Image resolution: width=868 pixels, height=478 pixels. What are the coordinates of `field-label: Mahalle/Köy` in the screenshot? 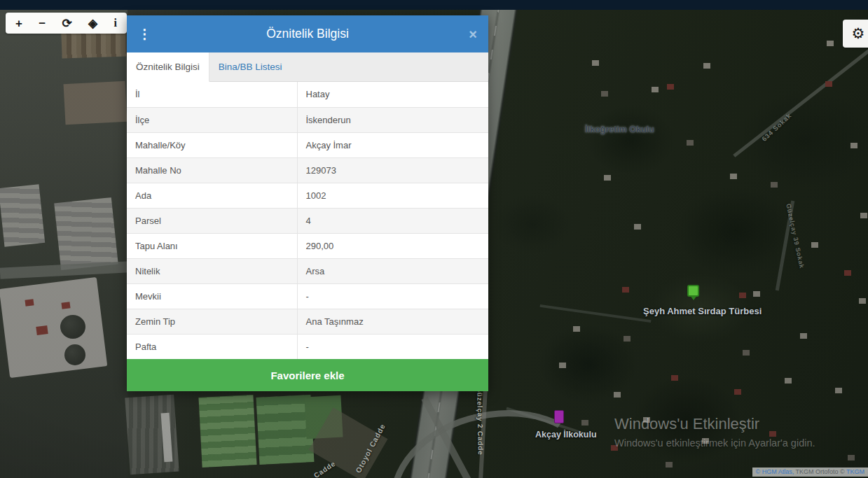 It's located at (212, 145).